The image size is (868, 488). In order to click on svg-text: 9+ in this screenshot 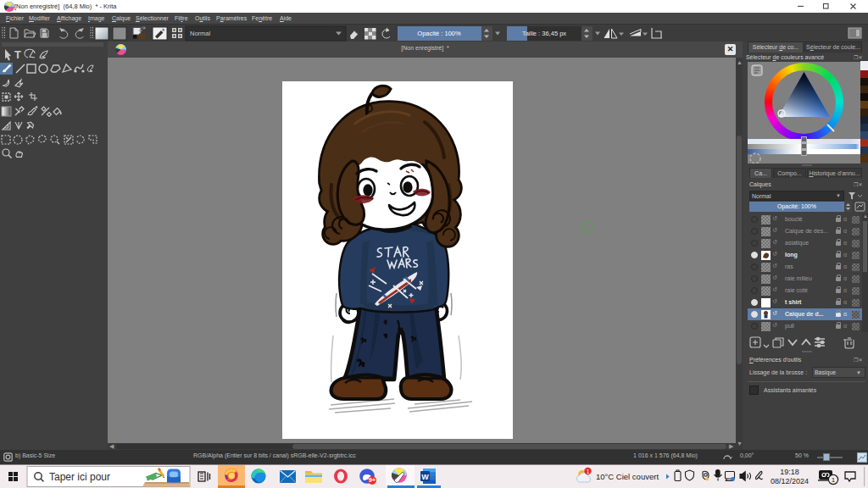, I will do `click(372, 480)`.